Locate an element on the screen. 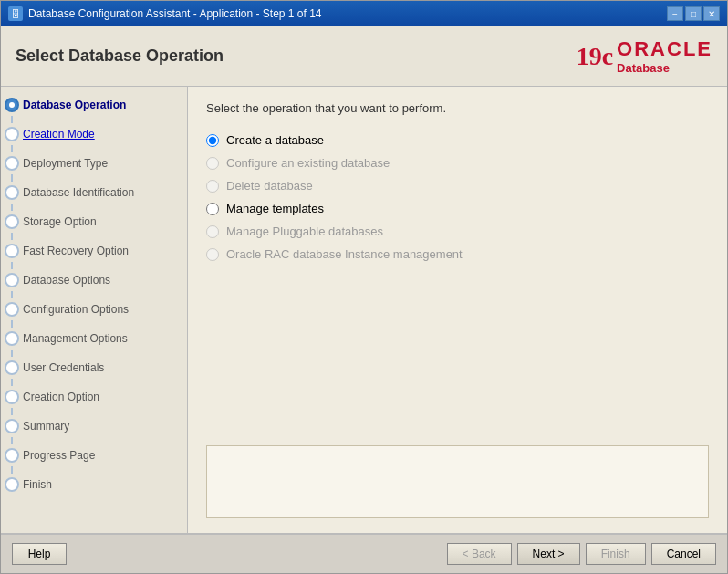  sidebar-label-summary: Summary is located at coordinates (46, 426).